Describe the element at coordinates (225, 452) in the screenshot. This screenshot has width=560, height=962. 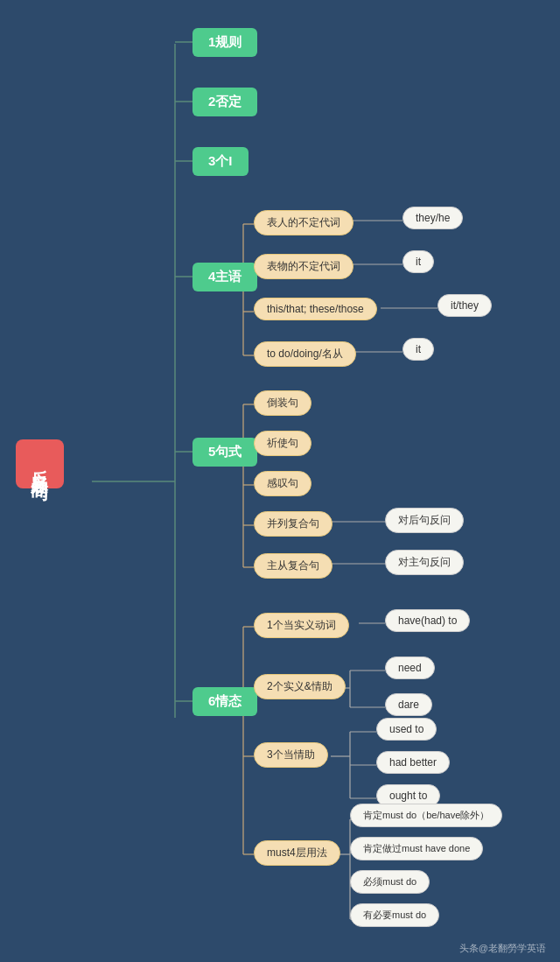
I see `l1-node-5: 5句式` at that location.